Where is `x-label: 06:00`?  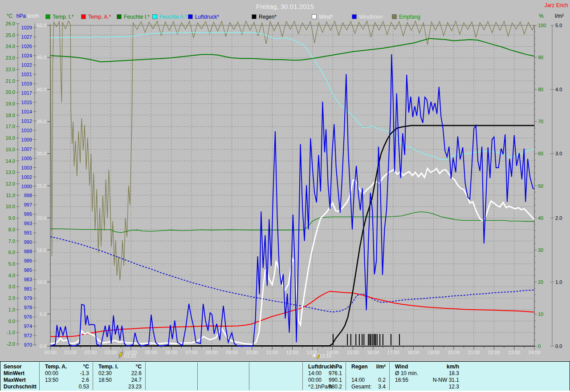
x-label: 06:00 is located at coordinates (171, 352).